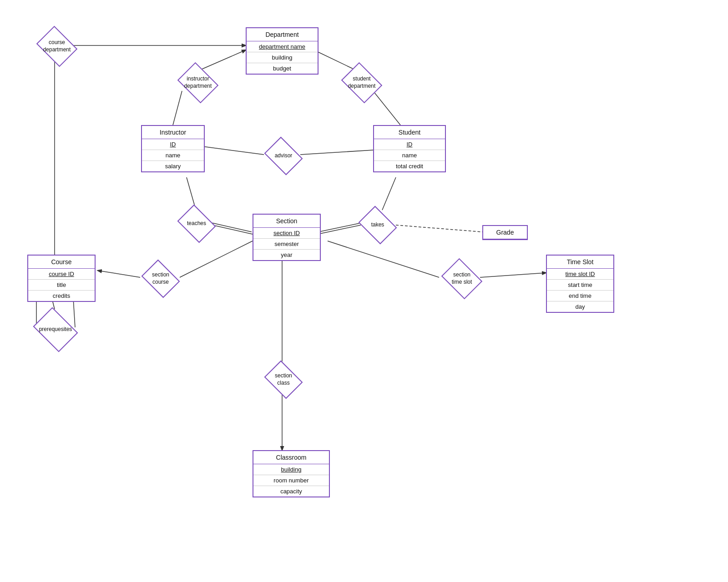 The image size is (728, 582). Describe the element at coordinates (287, 233) in the screenshot. I see `entity-section-attr-id: section ID` at that location.